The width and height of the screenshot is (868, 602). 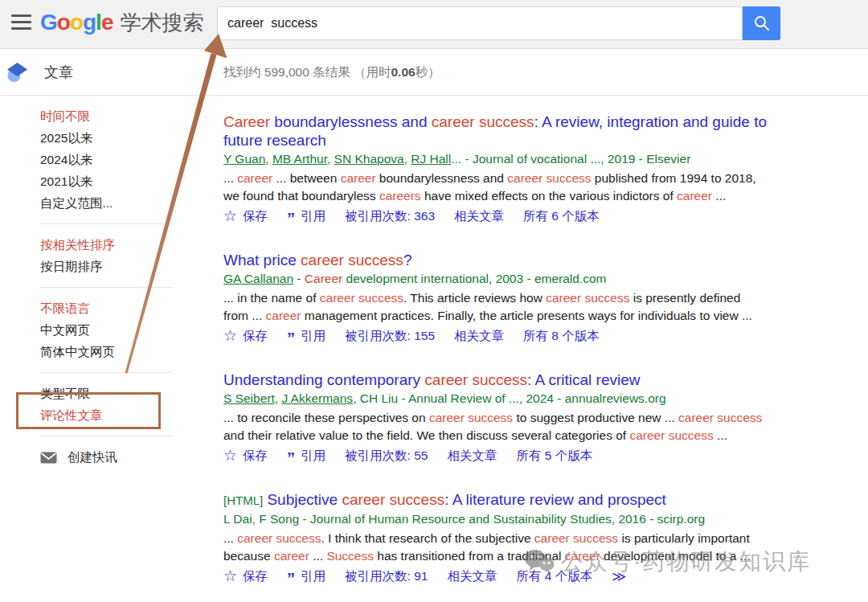 I want to click on cited-by-link: 被引用次数: 155, so click(x=390, y=336).